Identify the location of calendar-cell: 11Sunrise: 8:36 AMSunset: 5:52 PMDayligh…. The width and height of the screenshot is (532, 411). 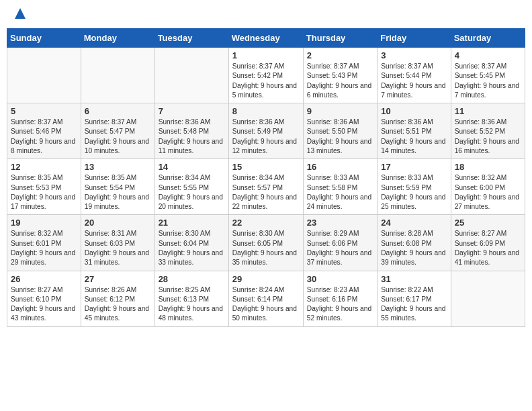
(488, 132).